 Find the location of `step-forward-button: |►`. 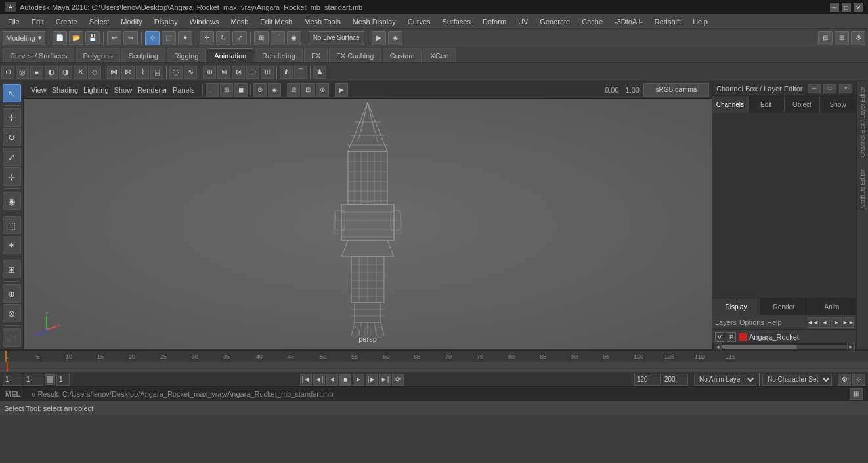

step-forward-button: |► is located at coordinates (372, 380).